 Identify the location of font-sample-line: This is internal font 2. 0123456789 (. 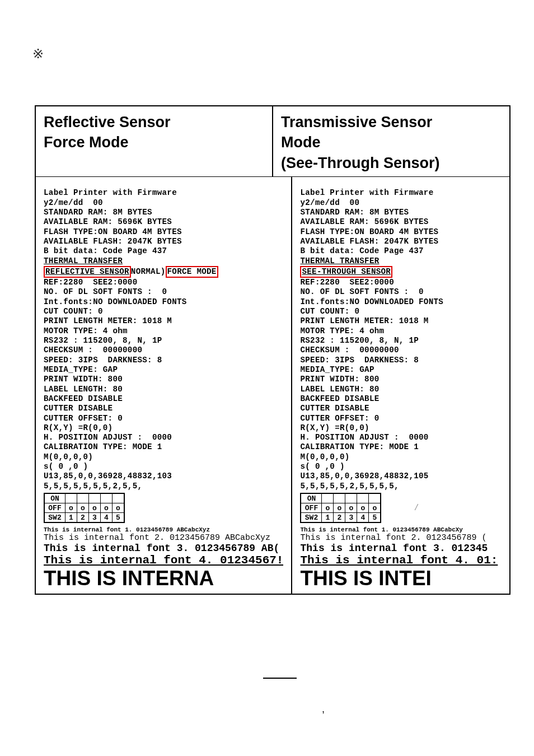
(401, 538).